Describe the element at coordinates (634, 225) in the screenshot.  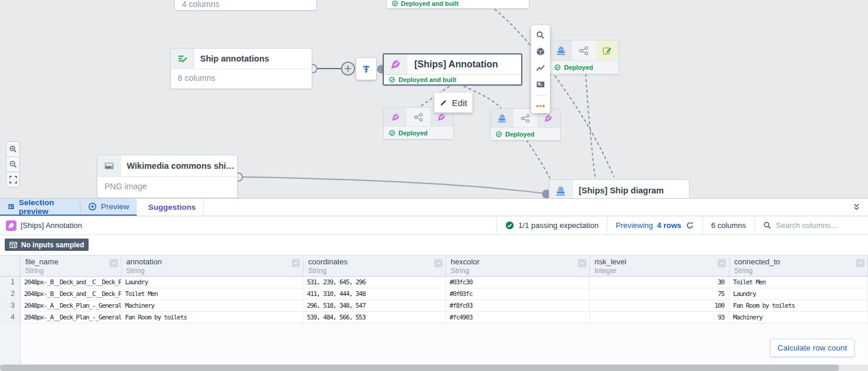
I see `previewing-label: Previewing` at that location.